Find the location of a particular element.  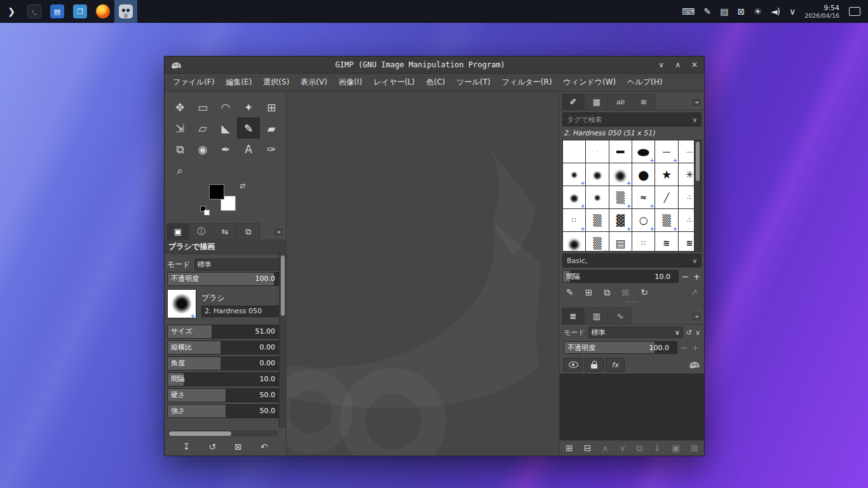

aspect-ratio-slider: 縦横比 0.00 ‒ is located at coordinates (225, 348).